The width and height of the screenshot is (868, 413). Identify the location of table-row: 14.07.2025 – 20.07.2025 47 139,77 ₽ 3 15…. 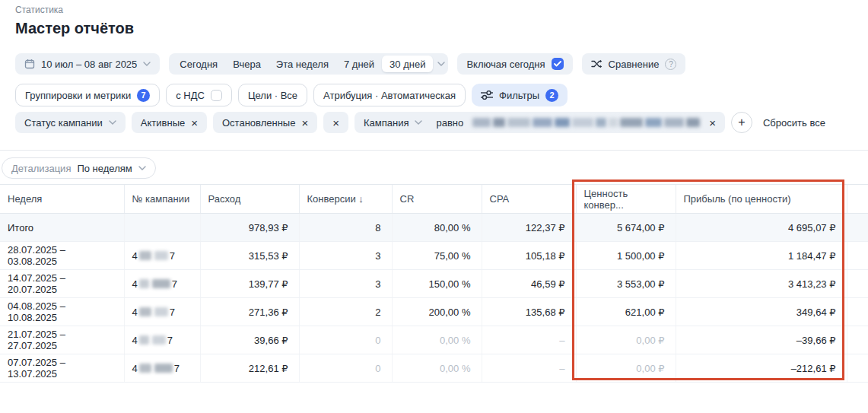
(434, 284).